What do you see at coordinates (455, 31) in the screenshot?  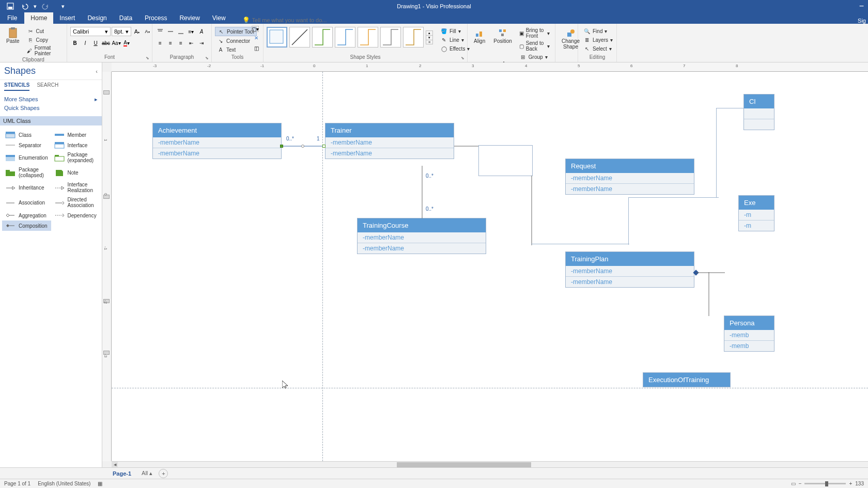 I see `fill-button: 🪣Fill ▾` at bounding box center [455, 31].